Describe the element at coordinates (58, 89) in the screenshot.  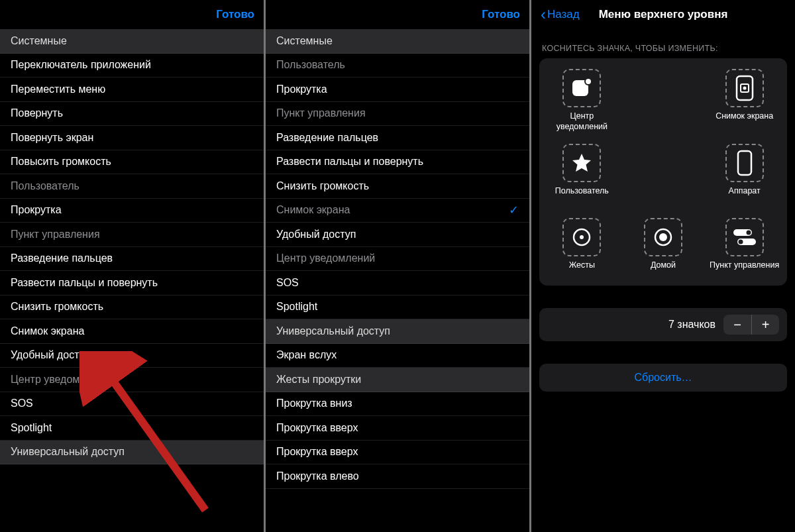
I see `list-item-label: Переместить меню` at that location.